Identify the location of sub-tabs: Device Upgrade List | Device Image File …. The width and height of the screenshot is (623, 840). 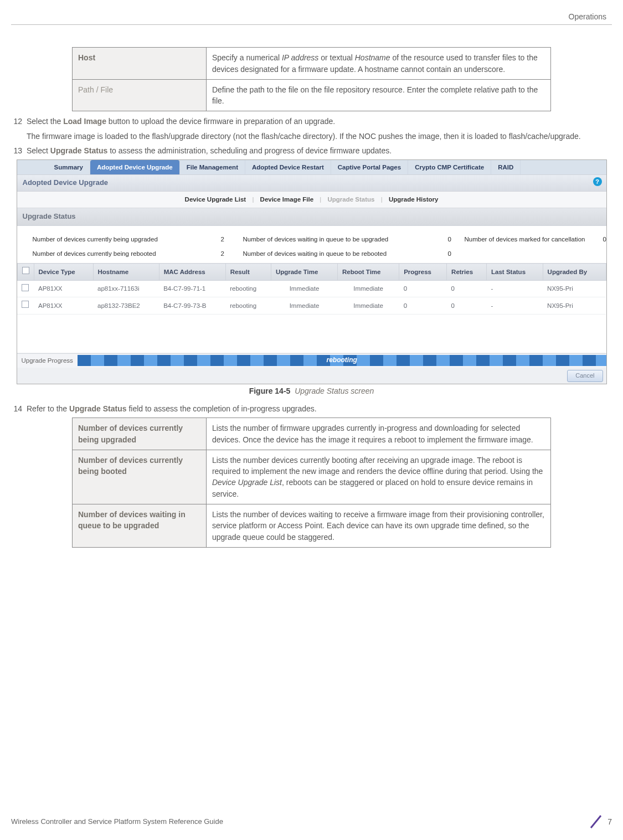
(312, 200).